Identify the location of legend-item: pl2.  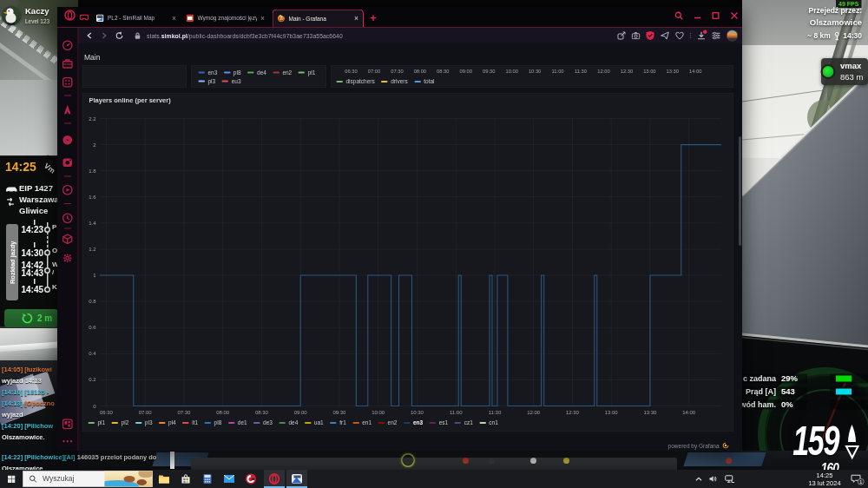
(121, 424).